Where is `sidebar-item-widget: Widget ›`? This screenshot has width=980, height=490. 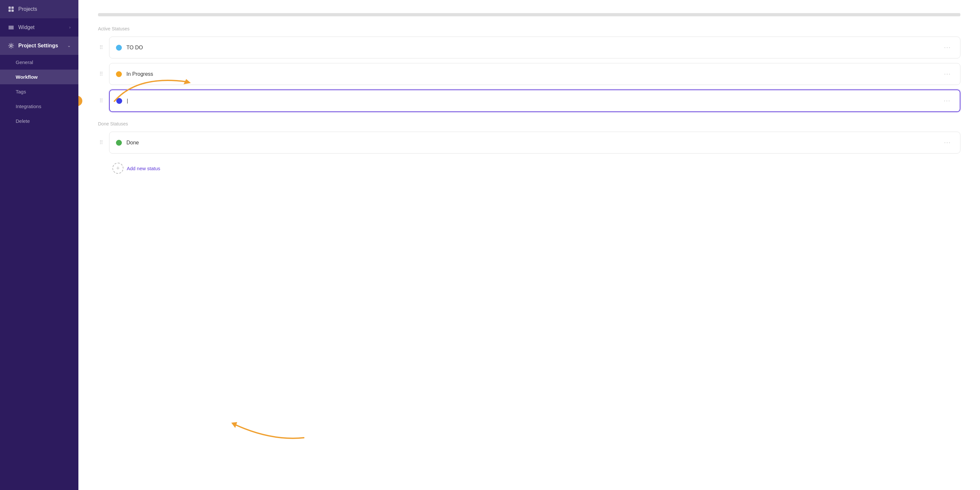 sidebar-item-widget: Widget › is located at coordinates (39, 27).